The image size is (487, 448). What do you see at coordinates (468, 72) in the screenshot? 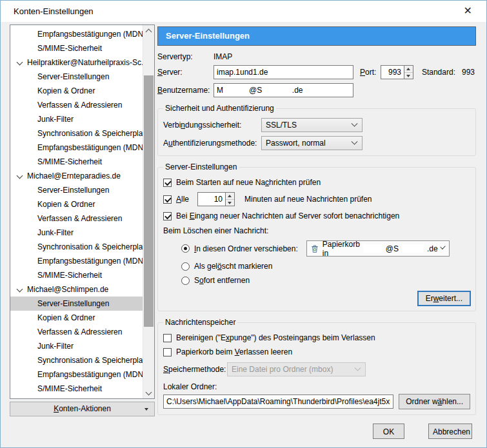
I see `standard-value: 993` at bounding box center [468, 72].